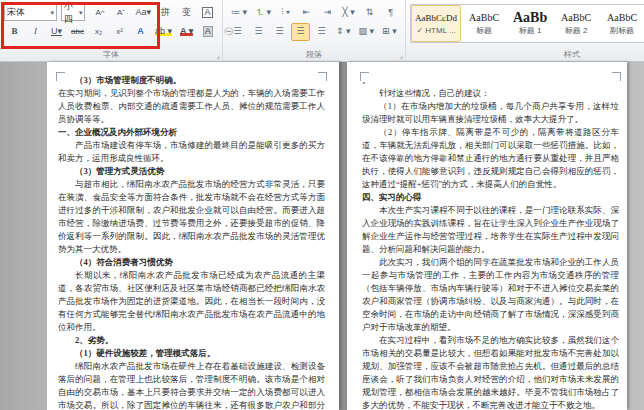 The width and height of the screenshot is (644, 410). Describe the element at coordinates (622, 24) in the screenshot. I see `style-item-subtitle: AaBbC 副标题` at that location.